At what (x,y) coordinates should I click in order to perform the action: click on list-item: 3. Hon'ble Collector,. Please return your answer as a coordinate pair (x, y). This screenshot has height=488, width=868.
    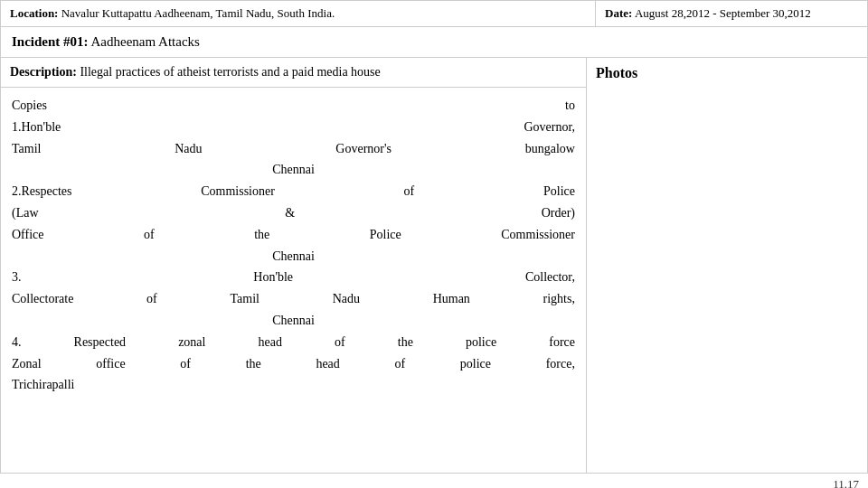
    Looking at the image, I should click on (293, 277).